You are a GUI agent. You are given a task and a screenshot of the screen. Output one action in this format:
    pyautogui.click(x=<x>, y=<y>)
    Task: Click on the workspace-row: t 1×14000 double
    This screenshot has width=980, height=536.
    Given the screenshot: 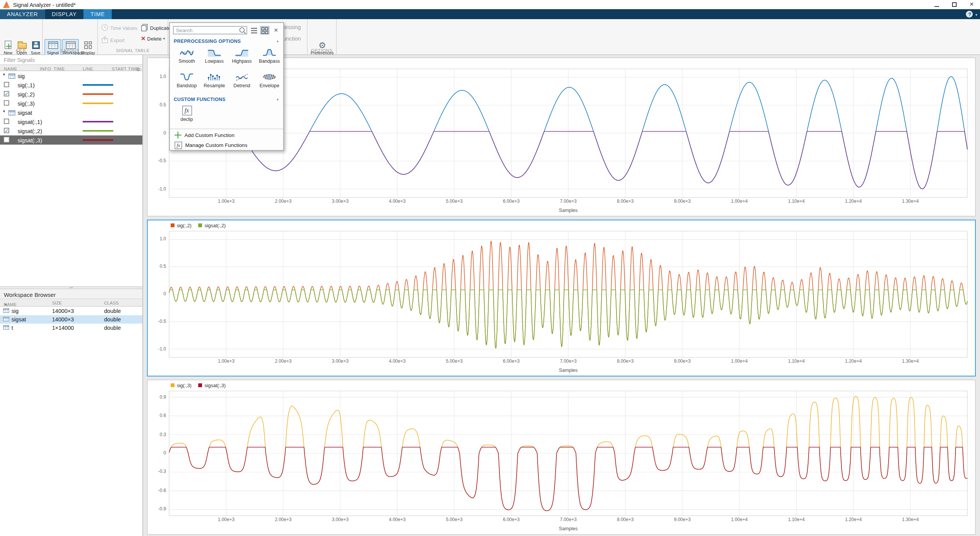 What is the action you would take?
    pyautogui.click(x=71, y=328)
    